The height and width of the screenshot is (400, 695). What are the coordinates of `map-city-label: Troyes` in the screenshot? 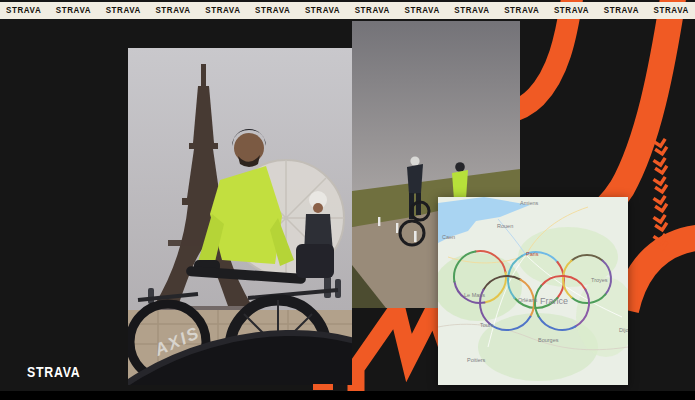 It's located at (600, 280).